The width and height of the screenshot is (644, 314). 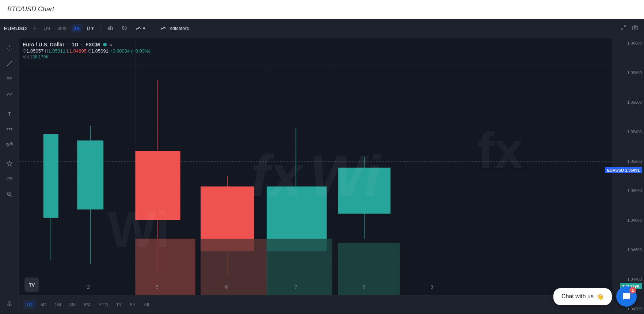 I want to click on chart-period: 1D, so click(x=75, y=45).